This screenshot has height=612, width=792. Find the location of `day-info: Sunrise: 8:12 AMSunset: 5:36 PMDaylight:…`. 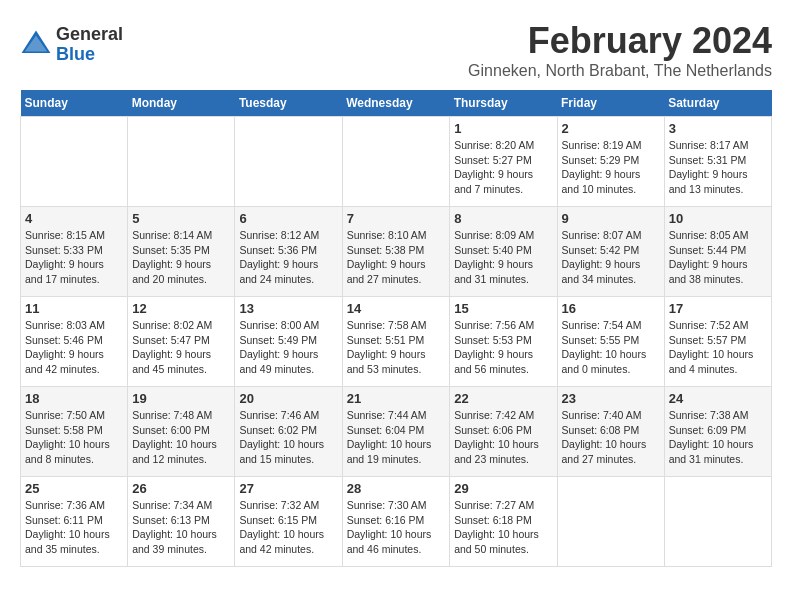

day-info: Sunrise: 8:12 AMSunset: 5:36 PMDaylight:… is located at coordinates (288, 258).